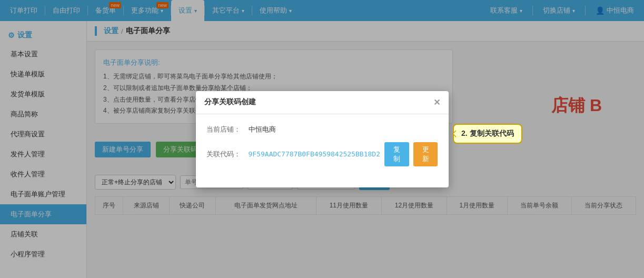 The image size is (644, 278). I want to click on current-store-row: 当前店铺： 中恒电商, so click(322, 130).